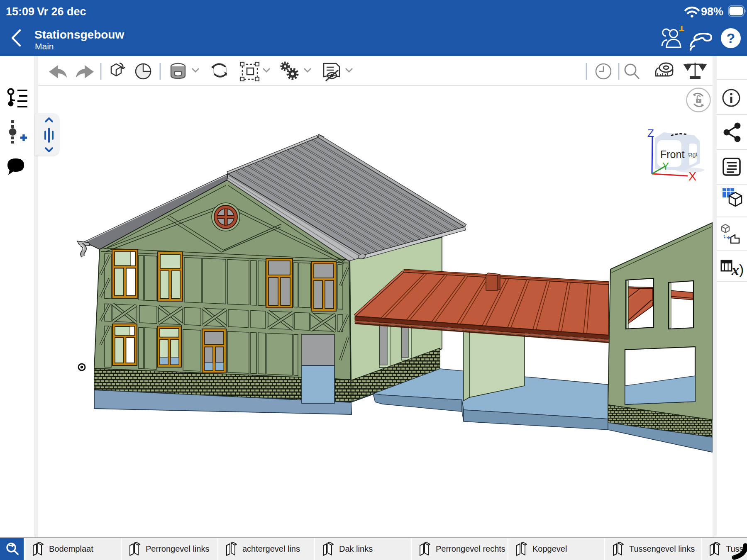 The image size is (747, 560). Describe the element at coordinates (735, 270) in the screenshot. I see `svg-text: x` at that location.